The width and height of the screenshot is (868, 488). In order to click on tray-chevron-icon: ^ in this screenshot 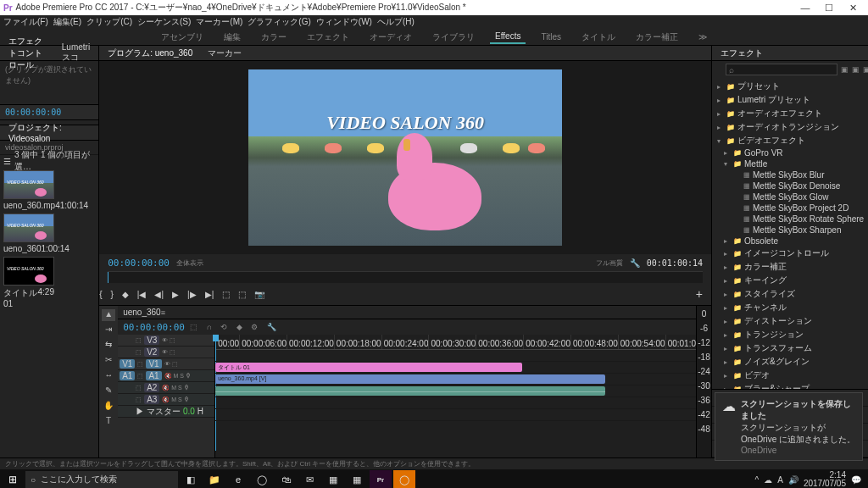, I will do `click(758, 480)`.